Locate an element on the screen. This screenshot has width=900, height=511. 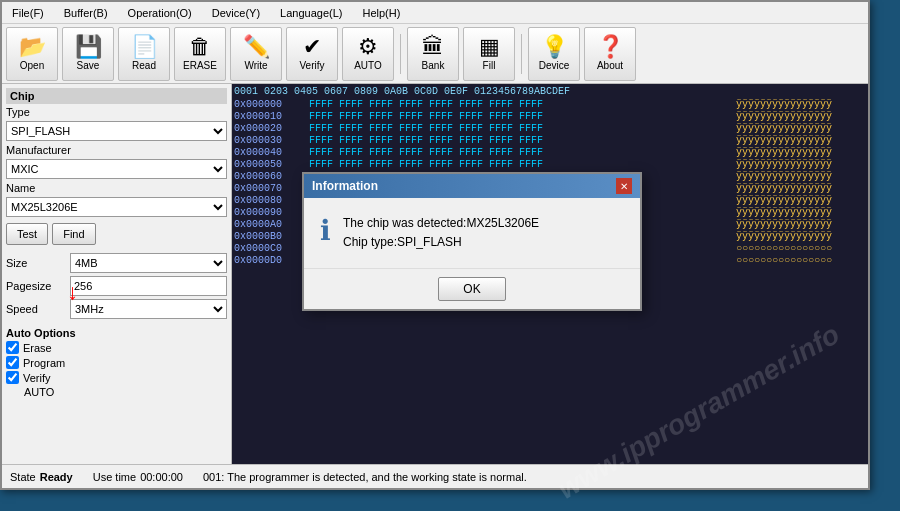
hex-addr: 0x0000D0 is located at coordinates (272, 260).